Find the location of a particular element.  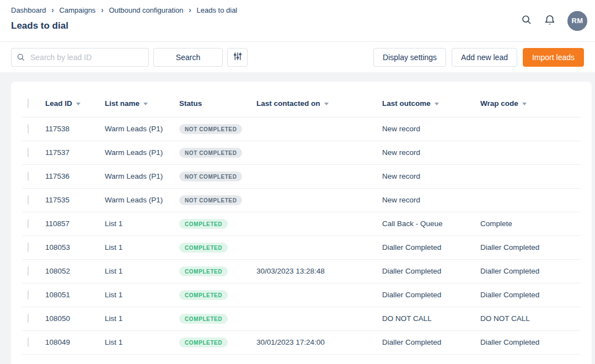

search-field-wrap is located at coordinates (80, 57).